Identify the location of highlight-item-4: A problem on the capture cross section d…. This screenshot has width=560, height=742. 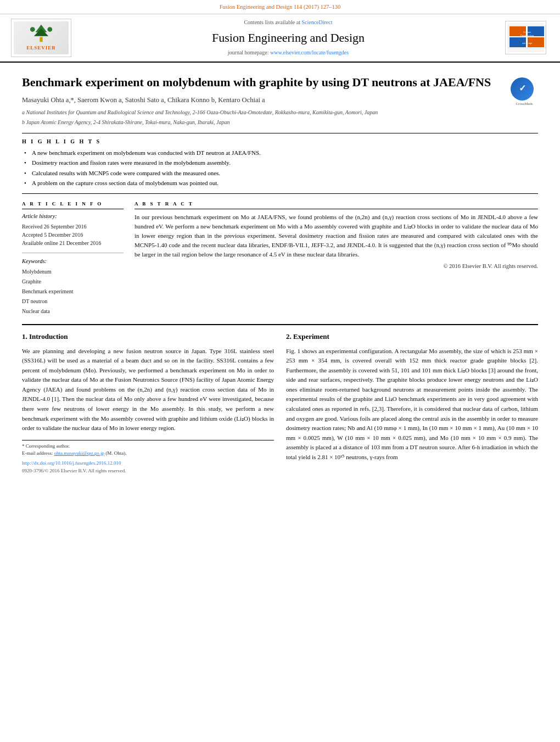
(280, 183).